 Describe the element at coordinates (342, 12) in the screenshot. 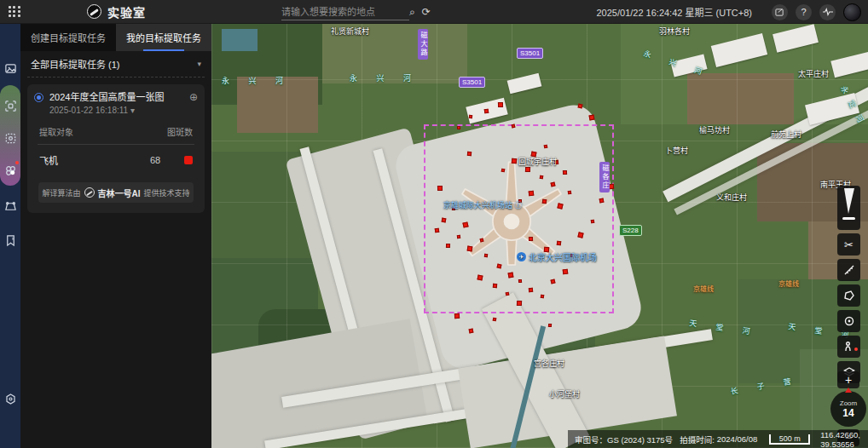

I see `location-search-input` at that location.